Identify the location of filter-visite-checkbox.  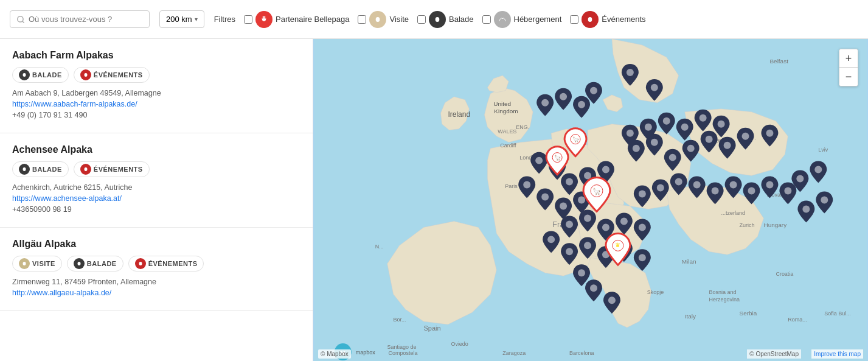
(362, 19).